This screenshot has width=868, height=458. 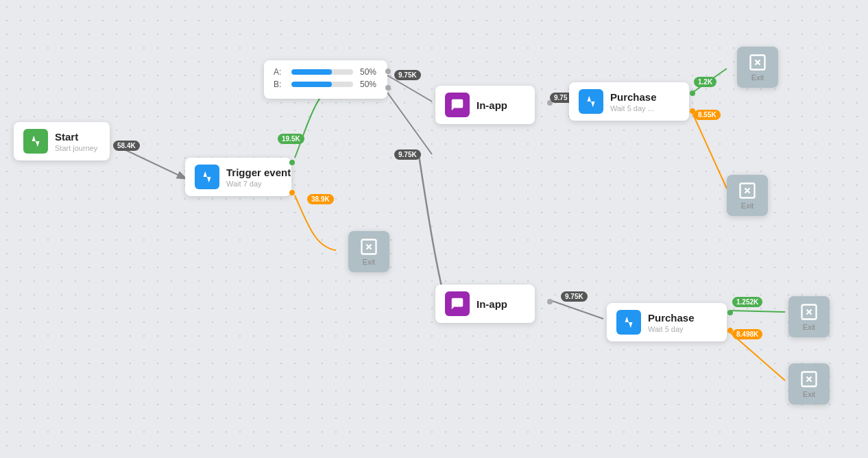 What do you see at coordinates (126, 145) in the screenshot?
I see `start-badge: 58.4K` at bounding box center [126, 145].